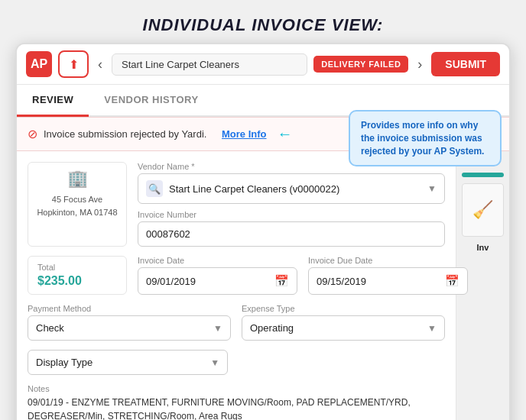 This screenshot has height=420, width=526. What do you see at coordinates (53, 101) in the screenshot?
I see `tab-review: REVIEW` at bounding box center [53, 101].